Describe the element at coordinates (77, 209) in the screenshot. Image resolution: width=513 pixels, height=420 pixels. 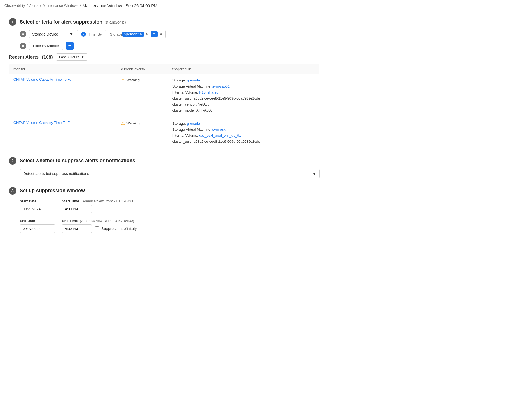
I see `start-time-input` at that location.